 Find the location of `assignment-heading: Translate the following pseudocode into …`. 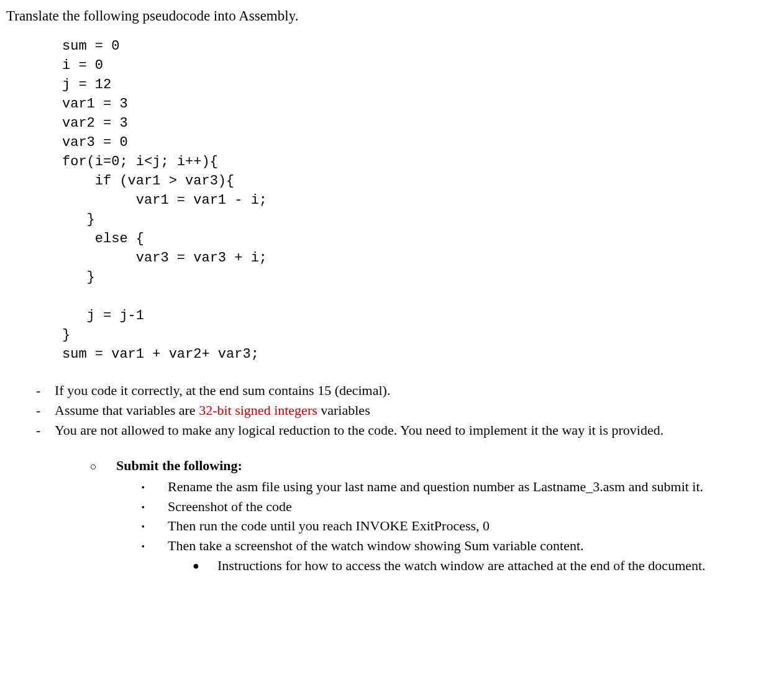

assignment-heading: Translate the following pseudocode into … is located at coordinates (392, 16).